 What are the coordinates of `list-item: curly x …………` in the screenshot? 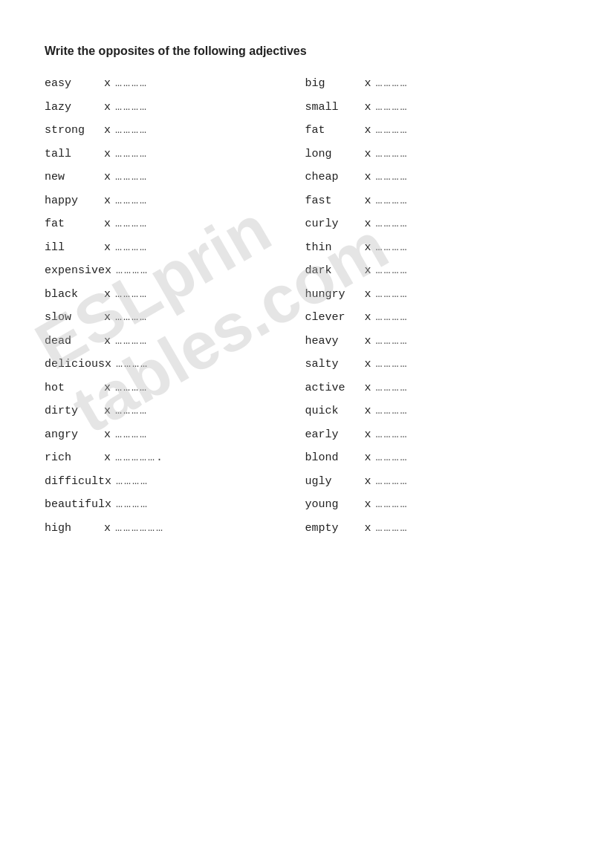 It's located at (435, 224).